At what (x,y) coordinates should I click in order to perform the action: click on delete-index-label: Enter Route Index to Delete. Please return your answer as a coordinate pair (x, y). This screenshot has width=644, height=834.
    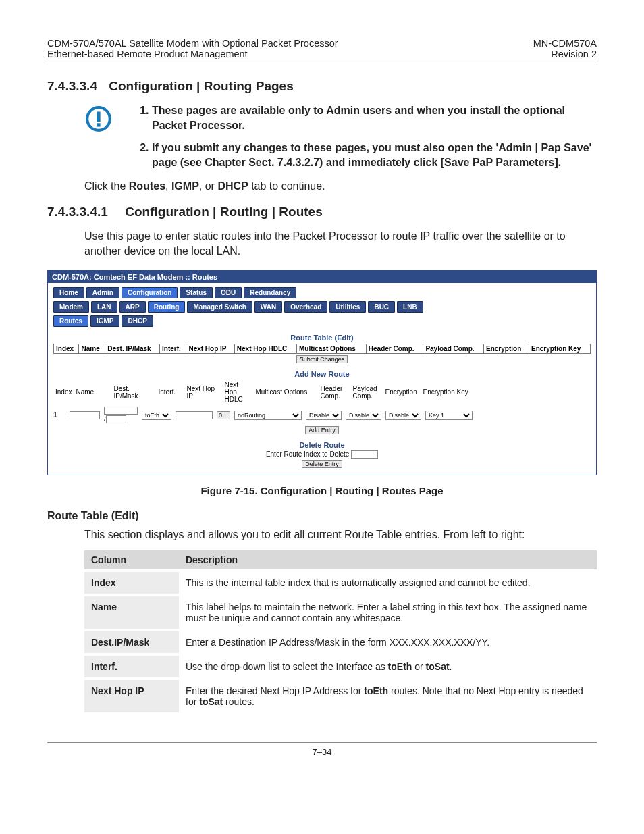
    Looking at the image, I should click on (308, 454).